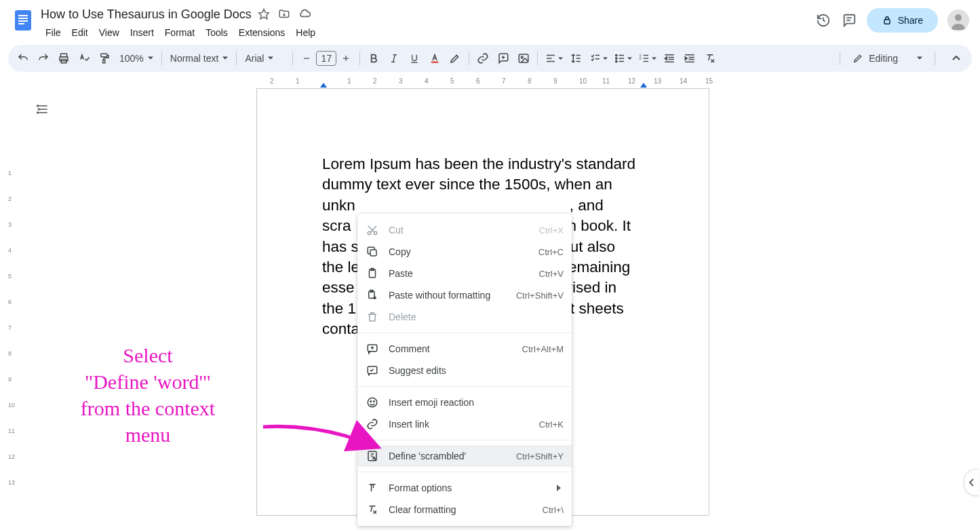 This screenshot has height=530, width=980. Describe the element at coordinates (465, 273) in the screenshot. I see `context-menu-paste: PasteCtrl+V` at that location.